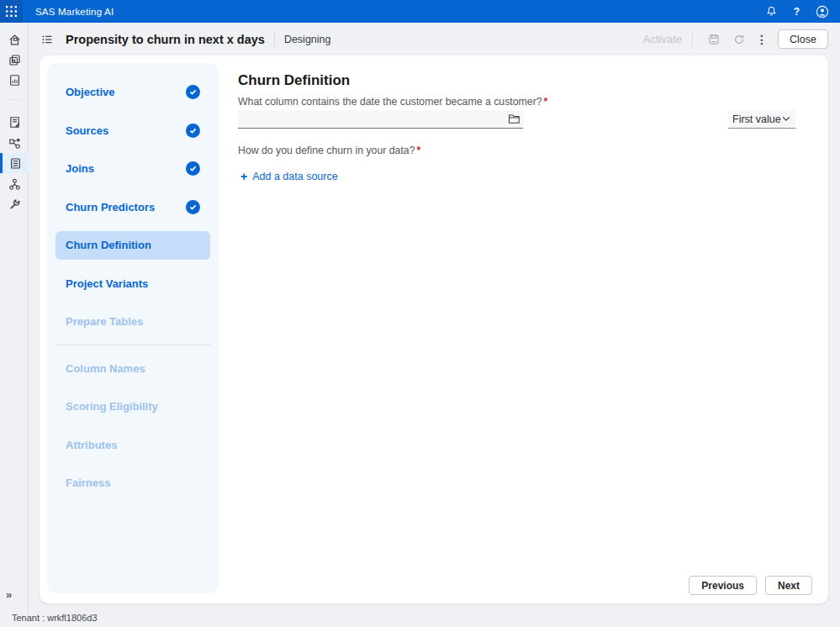  I want to click on projects-list-icon-selected, so click(14, 163).